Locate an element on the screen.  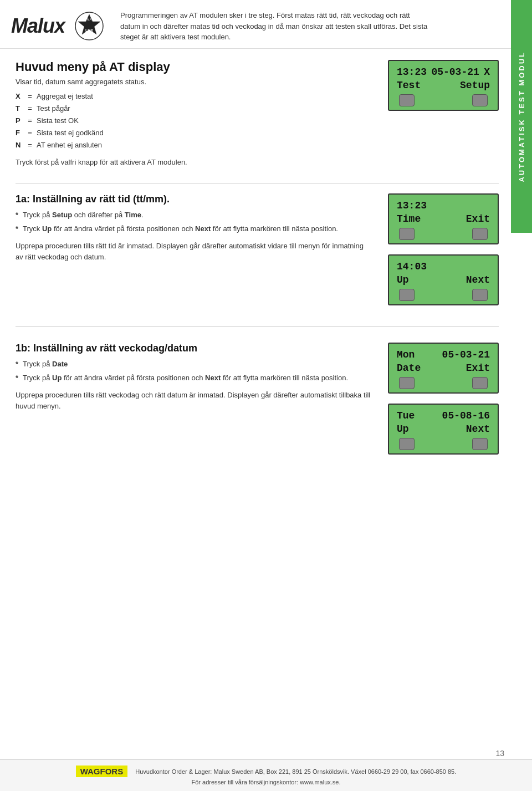
side-banner: AUTOMATISK TEST MODUL is located at coordinates (521, 116).